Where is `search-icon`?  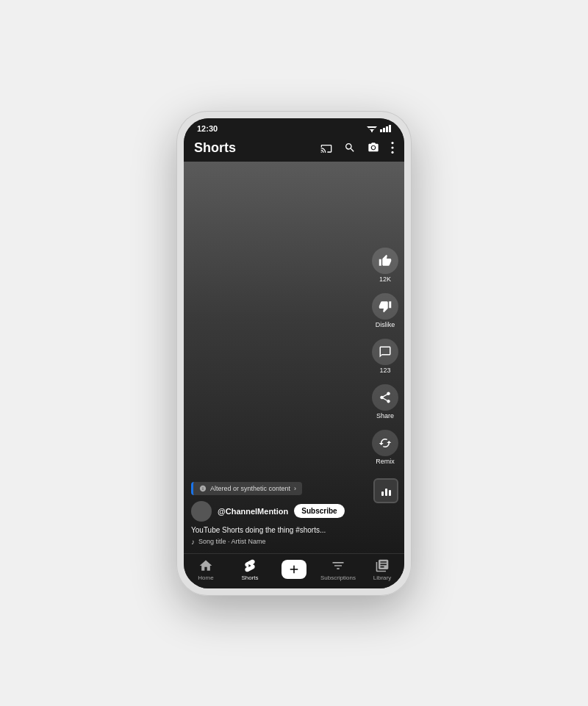
search-icon is located at coordinates (350, 148).